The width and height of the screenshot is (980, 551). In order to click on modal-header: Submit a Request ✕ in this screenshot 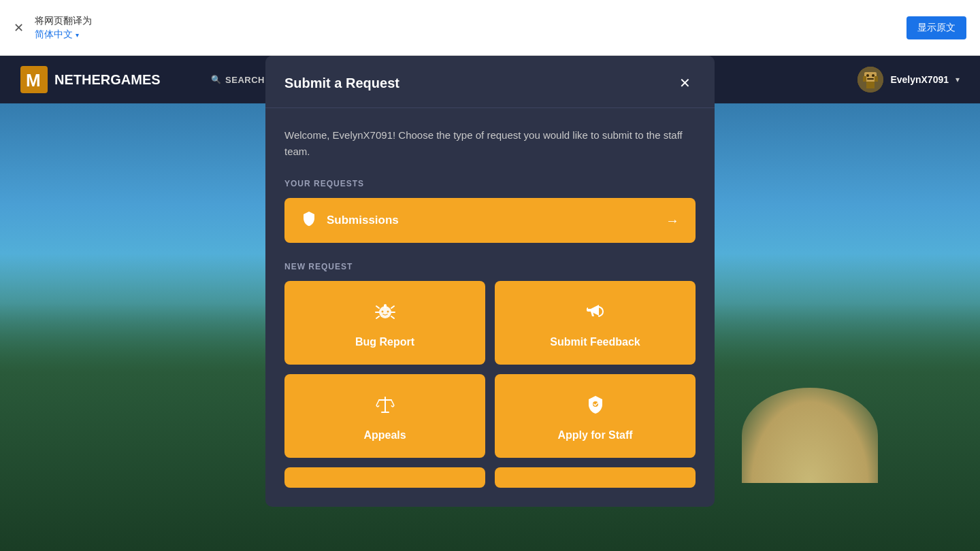, I will do `click(490, 82)`.